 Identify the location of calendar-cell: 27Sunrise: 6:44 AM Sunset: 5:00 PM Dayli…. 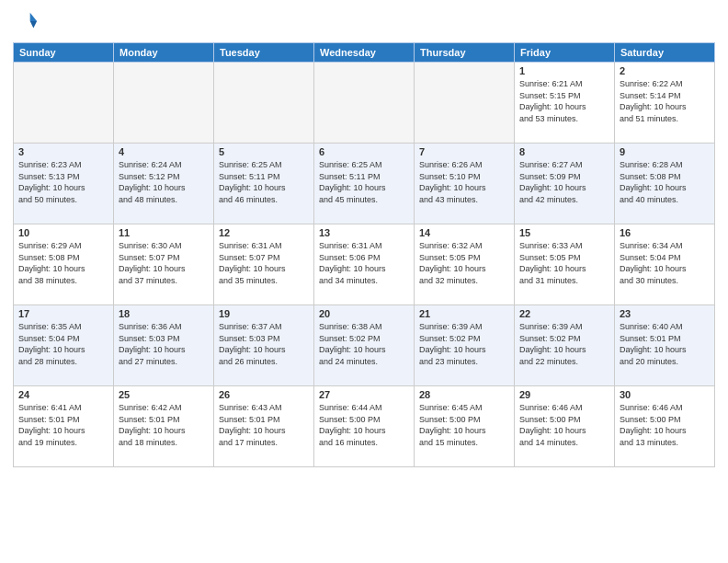
(364, 427).